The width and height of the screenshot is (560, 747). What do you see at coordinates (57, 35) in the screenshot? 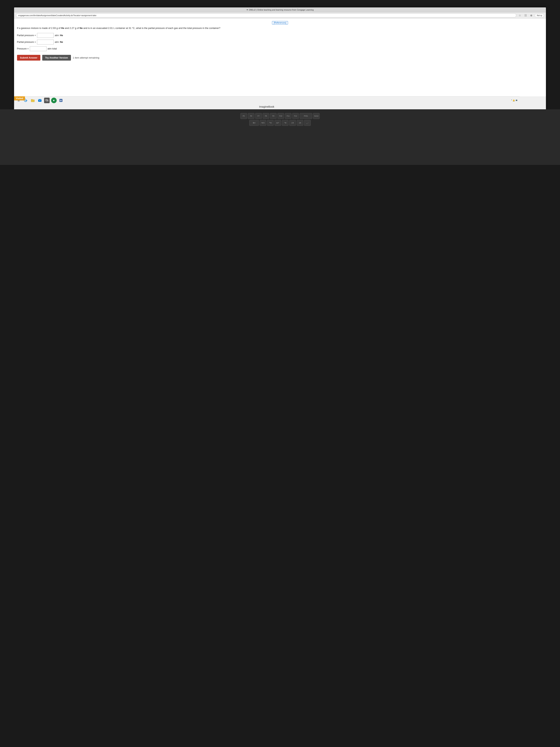
I see `partial-pressure-he-unit: atm` at bounding box center [57, 35].